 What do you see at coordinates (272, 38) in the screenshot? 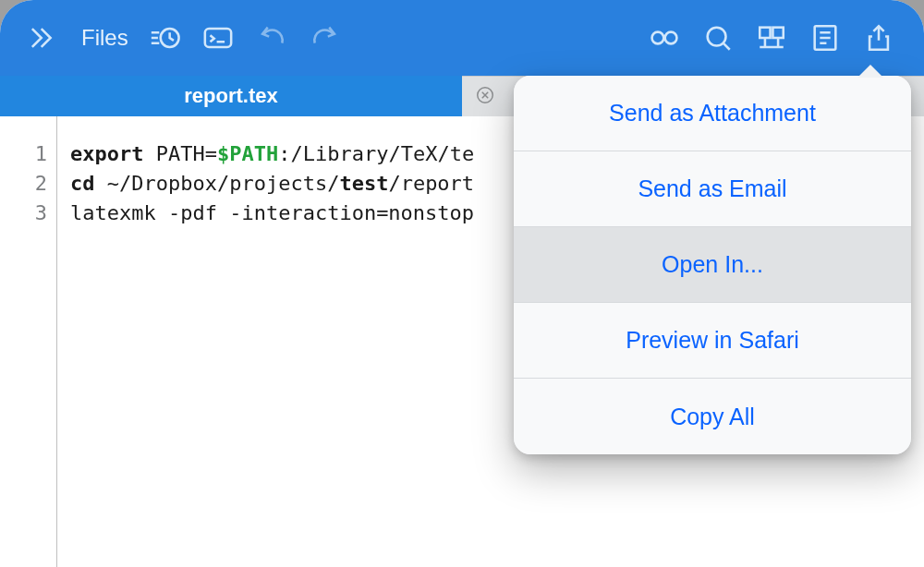
I see `undo-icon` at bounding box center [272, 38].